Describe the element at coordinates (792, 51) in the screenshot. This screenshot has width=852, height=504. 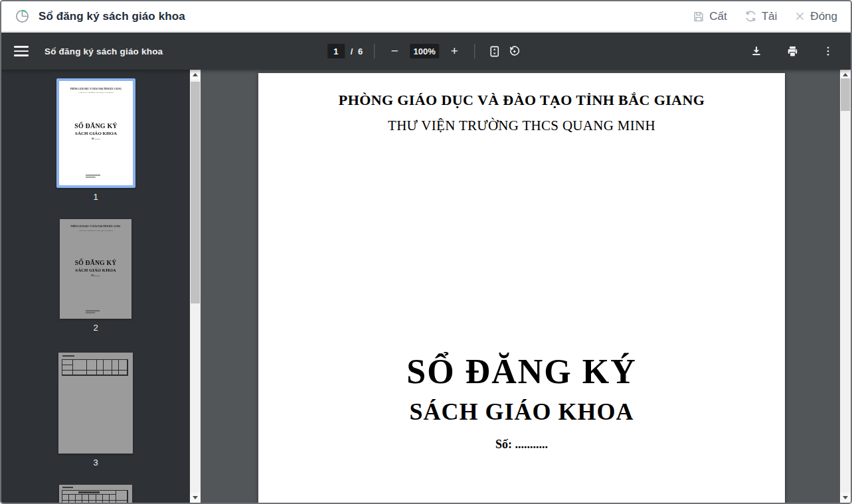
I see `pdf-toolbar-right` at that location.